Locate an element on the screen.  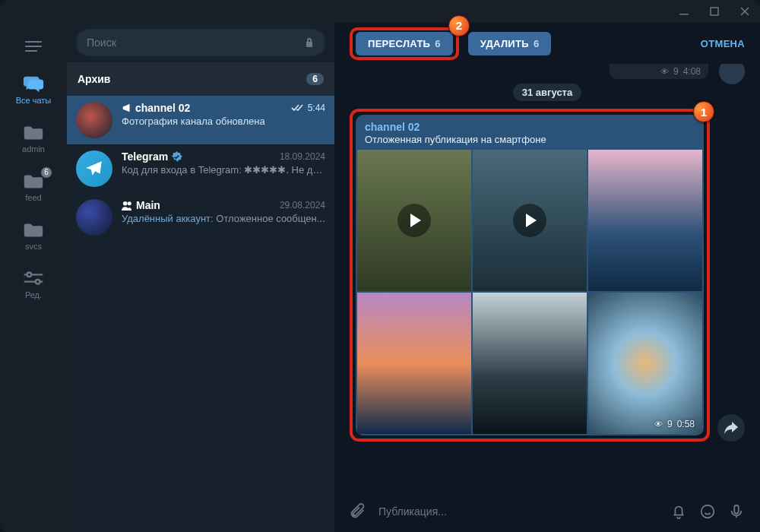
date-separator: 31 августа is located at coordinates (547, 93).